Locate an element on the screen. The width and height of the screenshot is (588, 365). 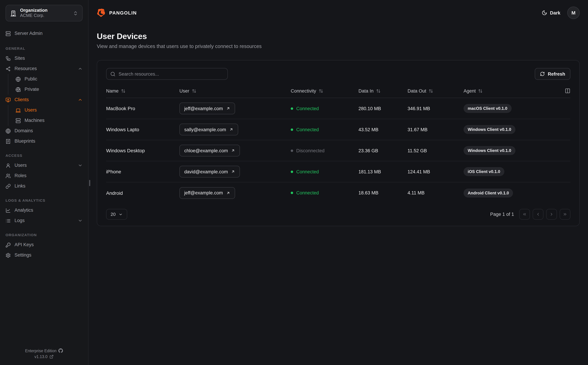
sidebar-item-analytics: Analytics is located at coordinates (44, 211).